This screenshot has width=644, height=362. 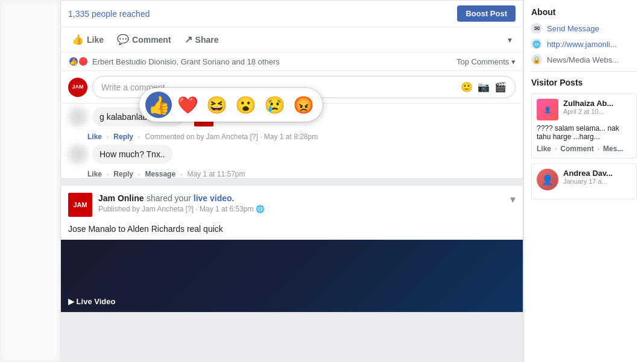 I want to click on post-2-author-name-row: Jam Online shared your live video., so click(x=182, y=198).